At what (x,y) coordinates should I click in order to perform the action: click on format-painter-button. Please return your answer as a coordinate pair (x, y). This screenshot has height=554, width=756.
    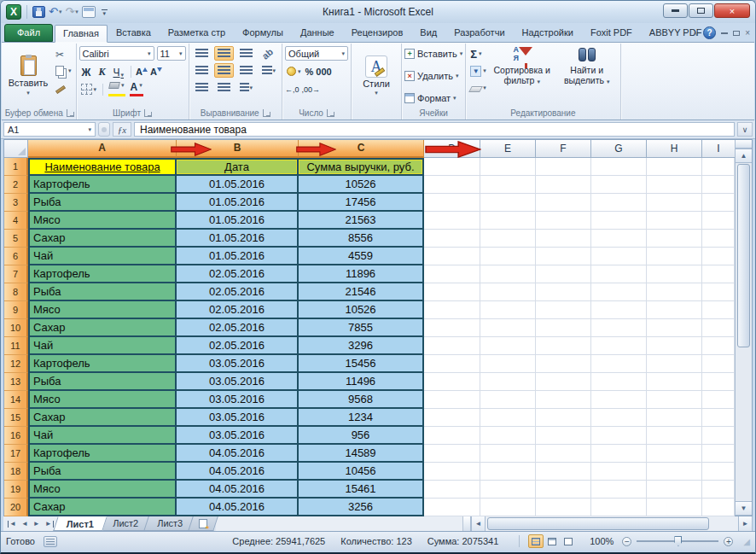
    Looking at the image, I should click on (63, 87).